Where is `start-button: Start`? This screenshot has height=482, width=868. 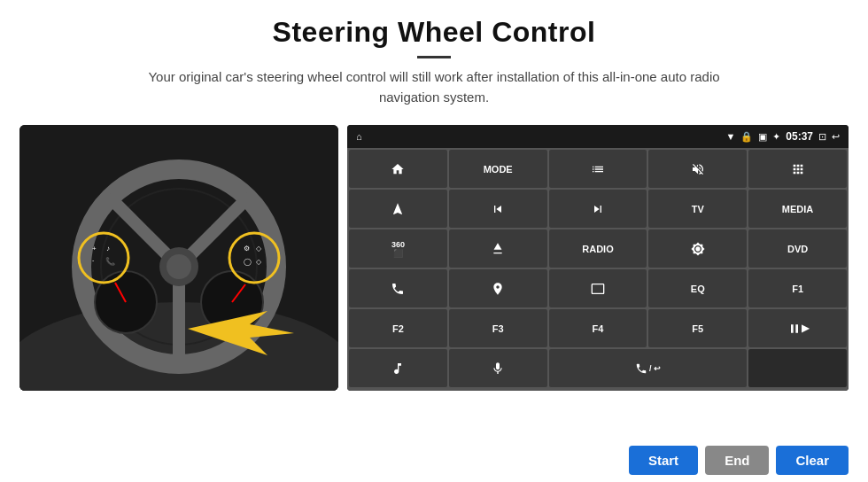 start-button: Start is located at coordinates (663, 461).